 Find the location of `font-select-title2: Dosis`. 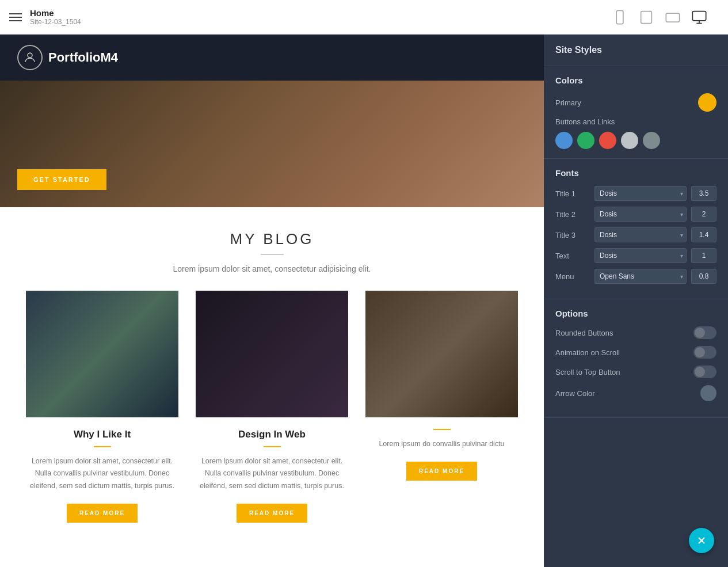

font-select-title2: Dosis is located at coordinates (641, 214).